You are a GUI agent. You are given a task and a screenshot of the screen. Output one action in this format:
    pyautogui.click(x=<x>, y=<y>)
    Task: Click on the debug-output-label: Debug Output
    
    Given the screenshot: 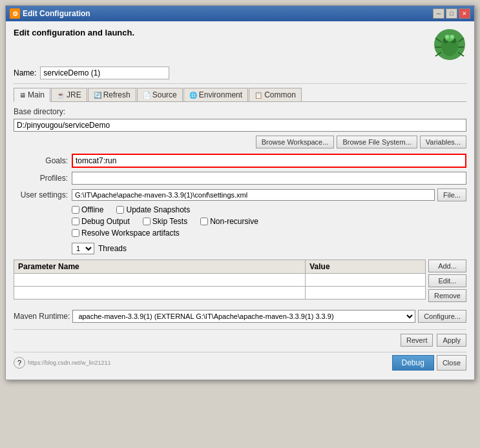 What is the action you would take?
    pyautogui.click(x=106, y=221)
    